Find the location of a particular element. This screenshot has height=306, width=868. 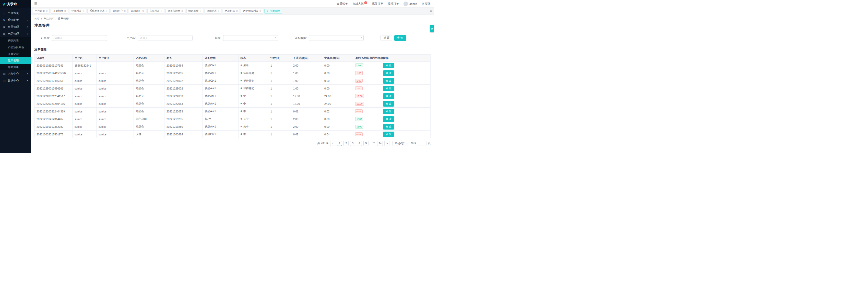

tabs-menu-icon: ≣ is located at coordinates (431, 11).